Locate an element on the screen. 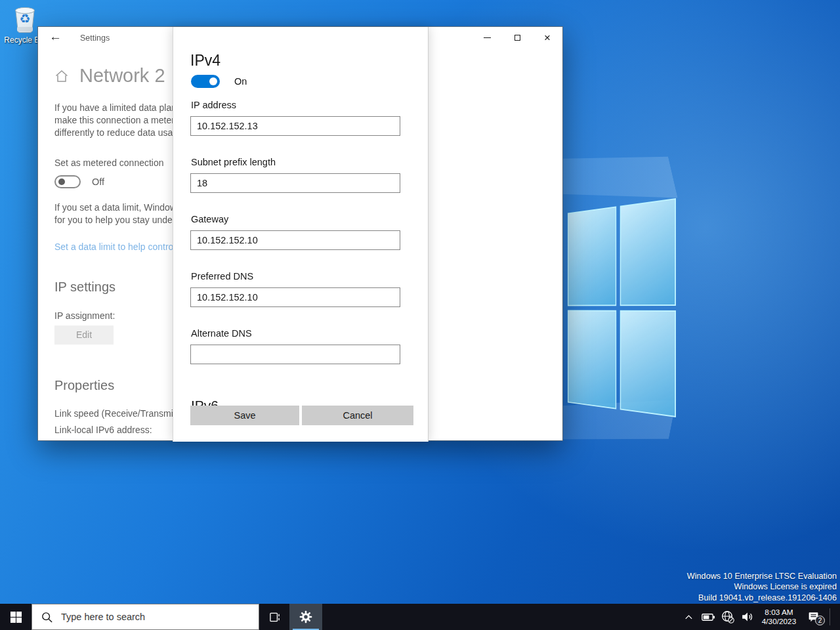  watermark-line: Build 19041.vb_release.191206-1406 is located at coordinates (762, 598).